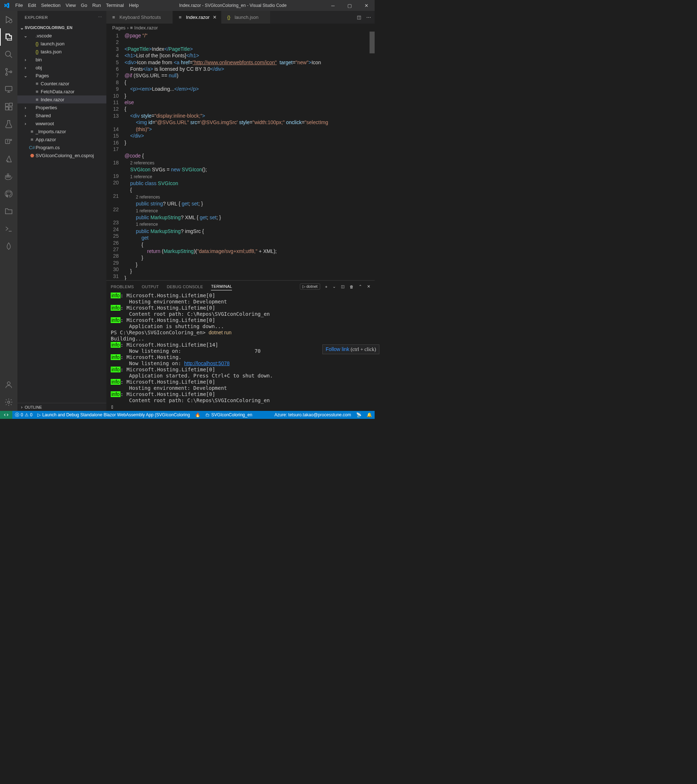 The width and height of the screenshot is (697, 784). I want to click on file-tree-item: ⬣SVGIconColoring_en.csproj, so click(62, 155).